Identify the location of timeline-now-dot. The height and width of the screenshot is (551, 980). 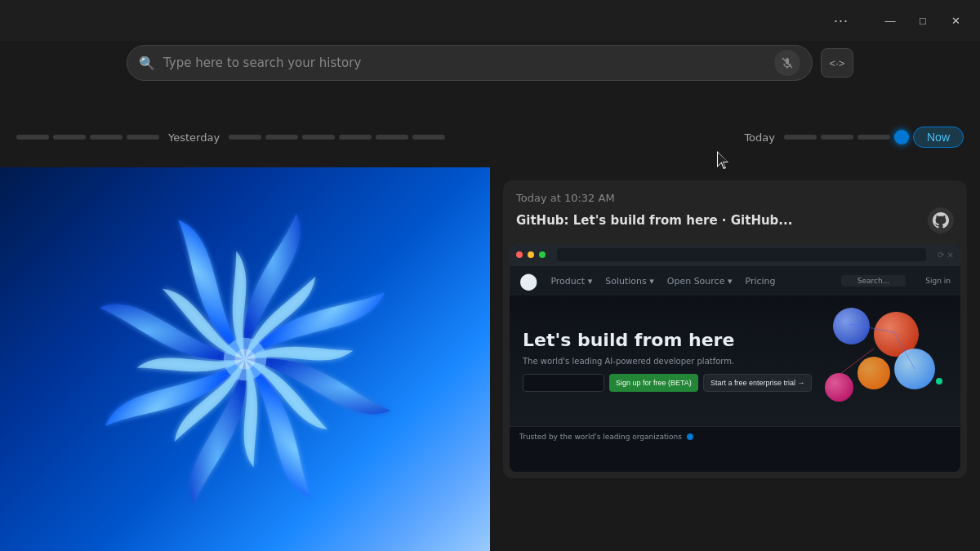
(902, 137).